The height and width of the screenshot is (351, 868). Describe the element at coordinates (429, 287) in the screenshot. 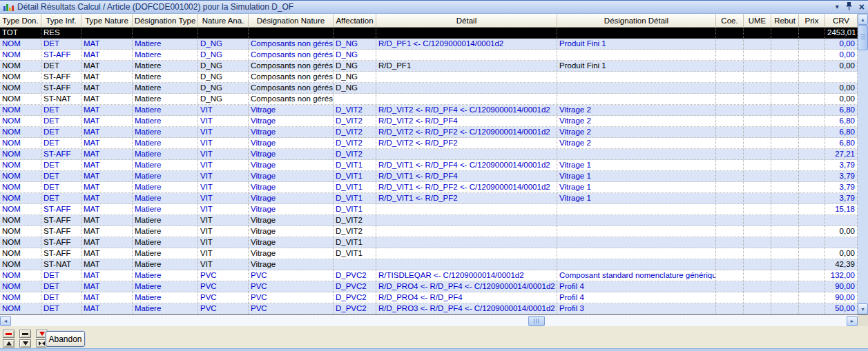

I see `table-row: NOMDETMATMatierePVCPVCD_PVC2R/D_PRO4 <- …` at that location.